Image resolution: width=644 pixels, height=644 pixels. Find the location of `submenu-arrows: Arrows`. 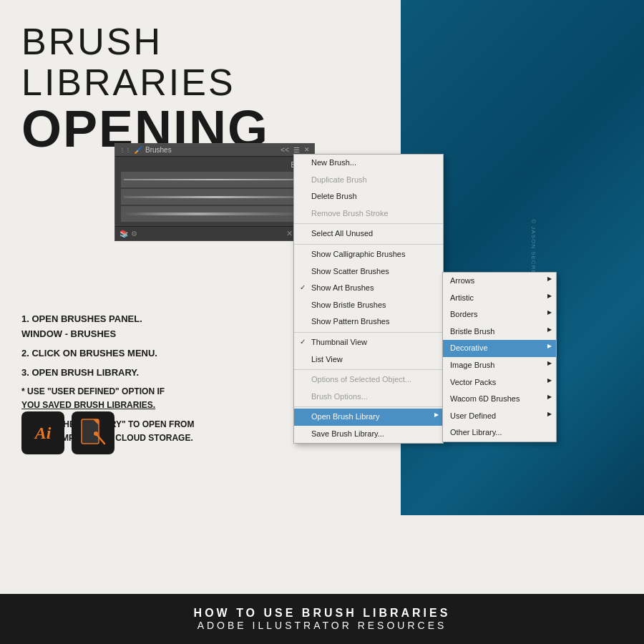

submenu-arrows: Arrows is located at coordinates (499, 281).